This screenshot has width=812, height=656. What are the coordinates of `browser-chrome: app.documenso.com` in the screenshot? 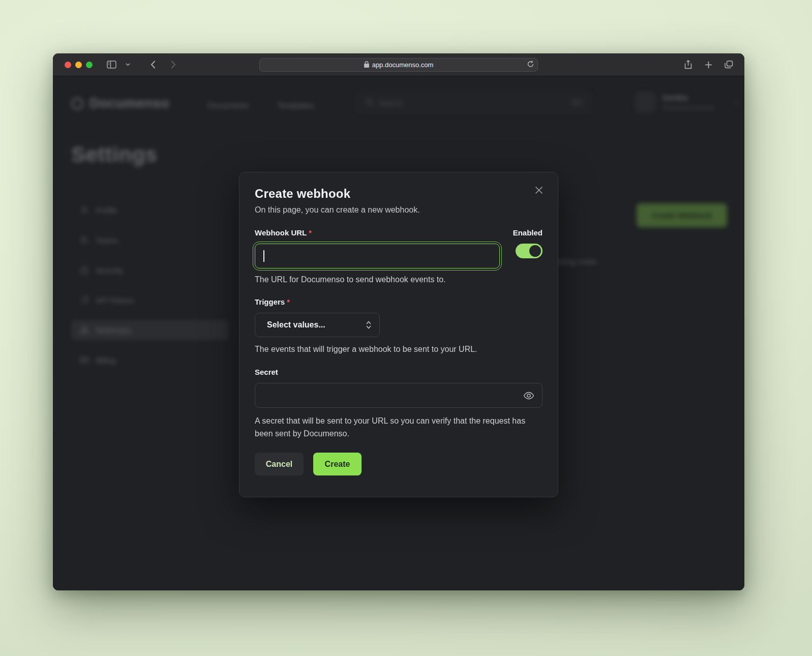 It's located at (399, 65).